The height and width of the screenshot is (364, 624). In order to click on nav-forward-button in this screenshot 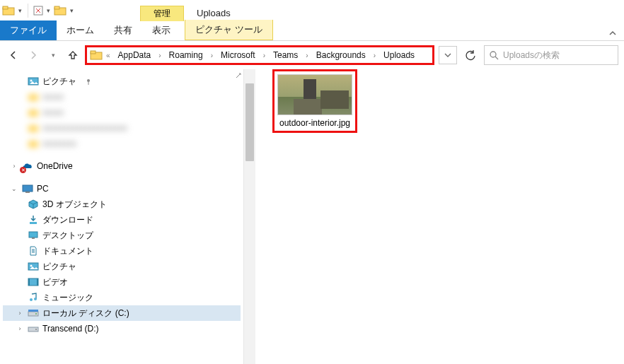, I will do `click(33, 55)`.